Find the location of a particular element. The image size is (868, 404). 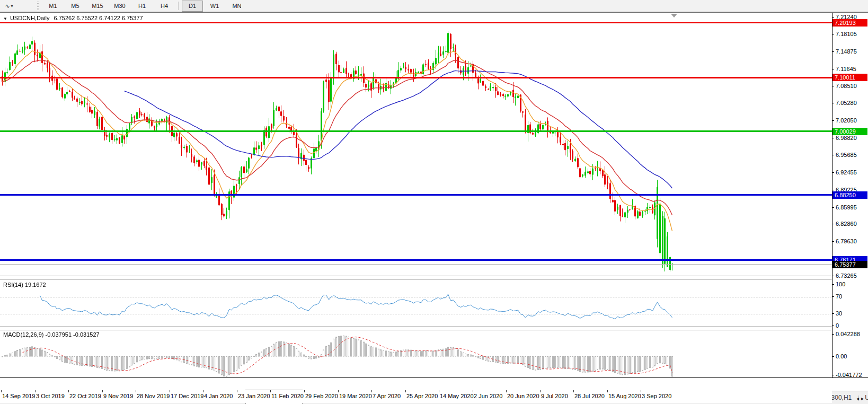

price-axis-tag: 7.00029 is located at coordinates (850, 131).